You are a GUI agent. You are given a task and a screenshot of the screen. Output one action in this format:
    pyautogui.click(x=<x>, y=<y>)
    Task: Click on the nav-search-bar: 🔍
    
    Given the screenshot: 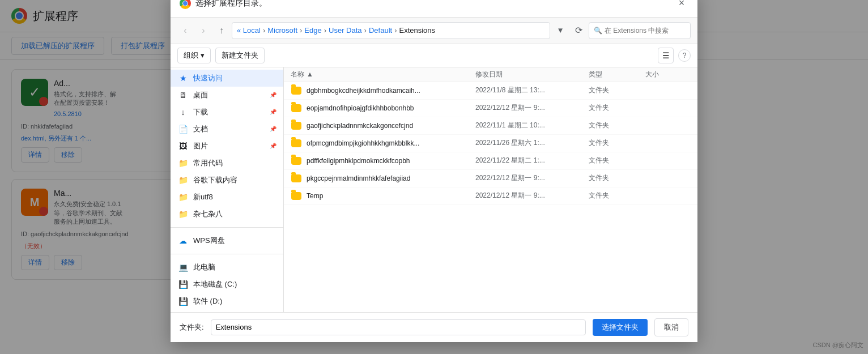 What is the action you would take?
    pyautogui.click(x=640, y=31)
    